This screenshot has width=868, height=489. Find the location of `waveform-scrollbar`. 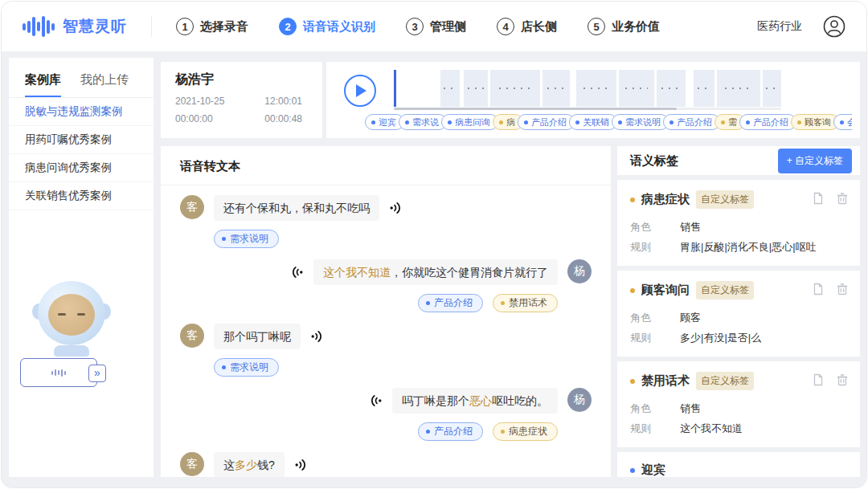

waveform-scrollbar is located at coordinates (588, 109).